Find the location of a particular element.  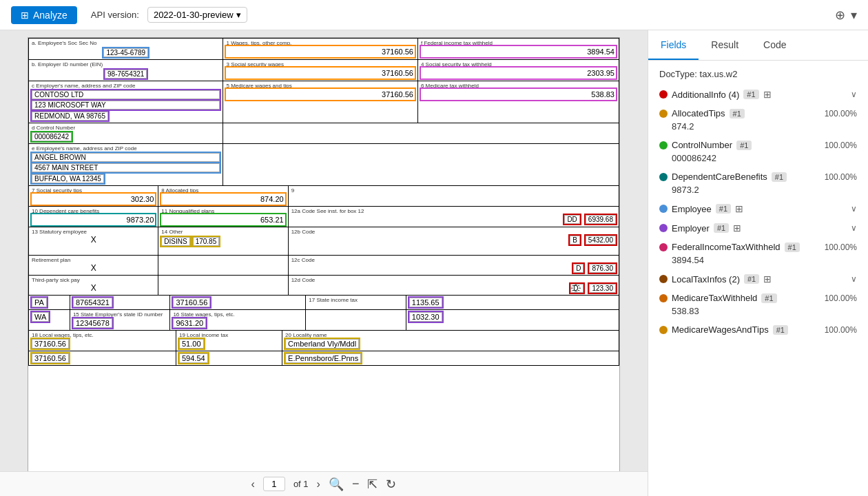

retirement-value: X is located at coordinates (94, 268).